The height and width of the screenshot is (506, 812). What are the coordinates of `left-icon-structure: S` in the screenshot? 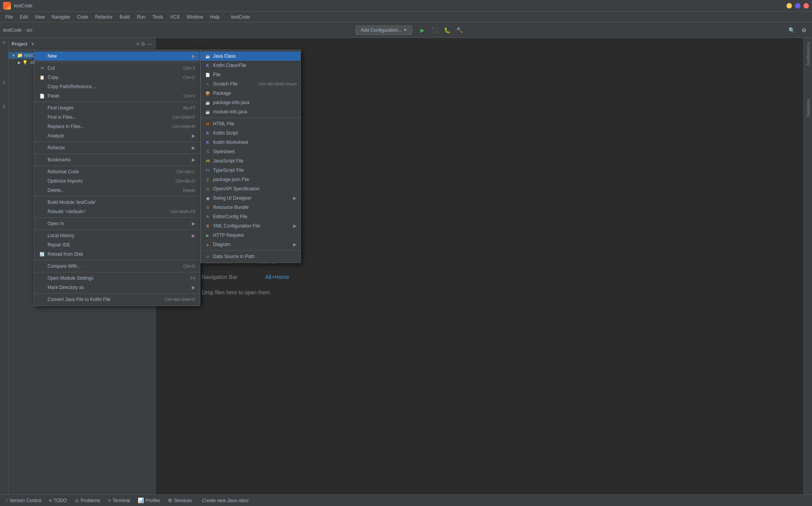 It's located at (4, 82).